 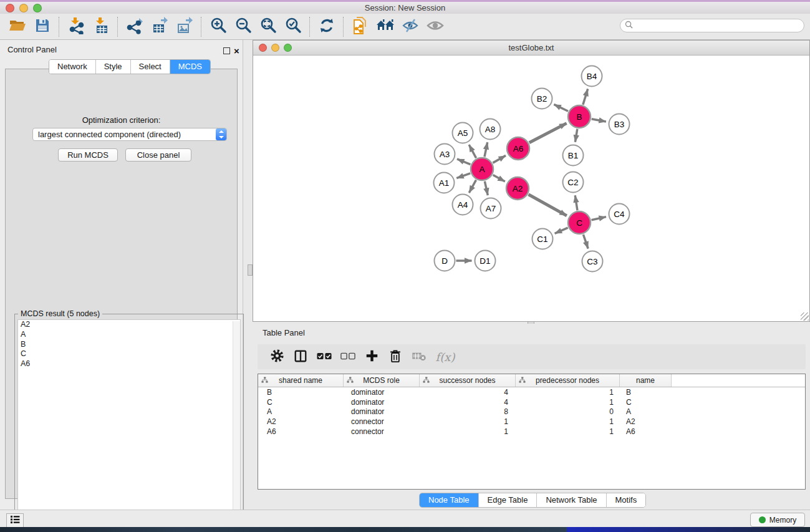 What do you see at coordinates (160, 27) in the screenshot?
I see `export-table-button` at bounding box center [160, 27].